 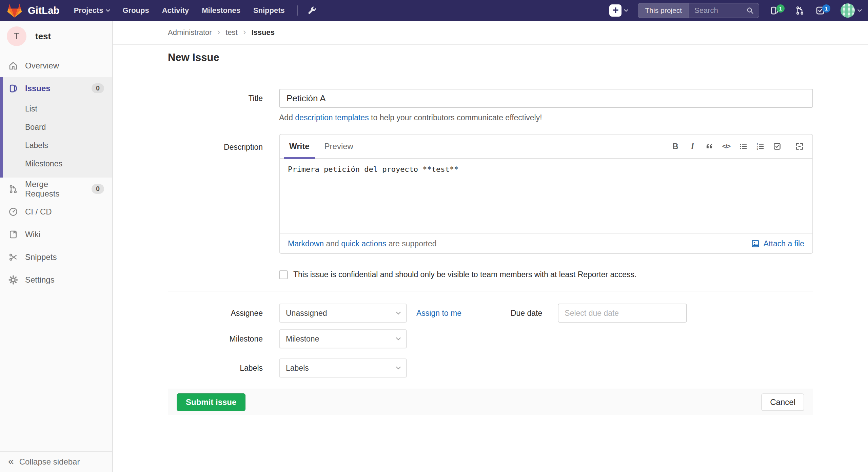 I want to click on numbered-list-button, so click(x=760, y=146).